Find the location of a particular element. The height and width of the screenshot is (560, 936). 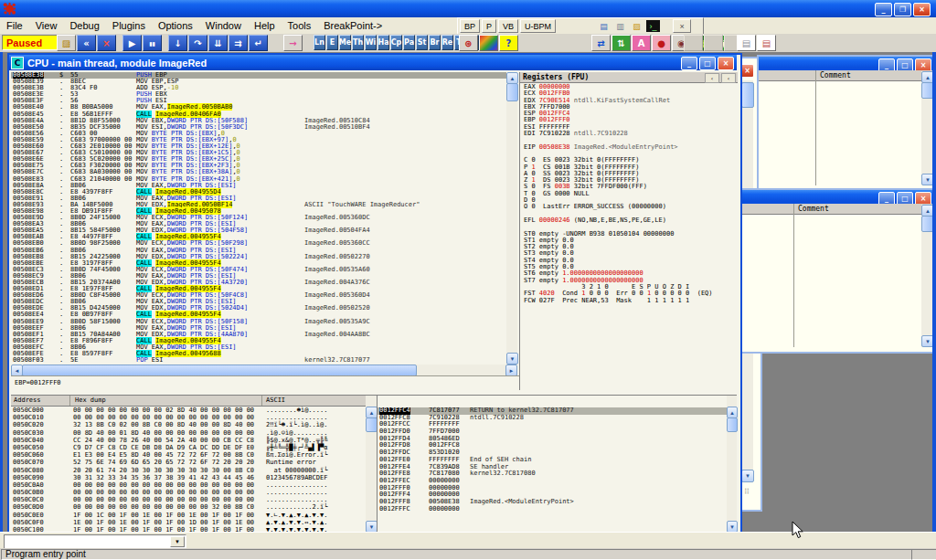

comment-window-b: _ □ × Comment ▲ ▼ is located at coordinates (837, 270).